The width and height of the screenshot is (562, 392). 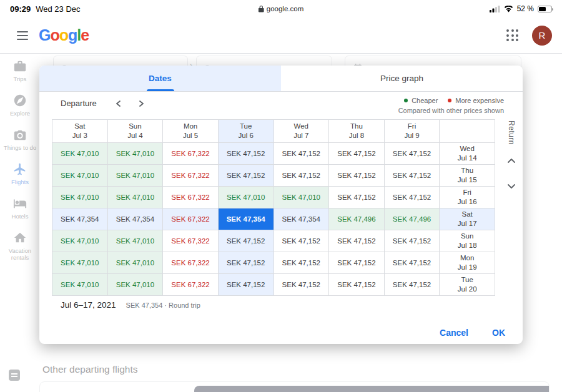 I want to click on departure-date-header: SunJul 4, so click(x=136, y=131).